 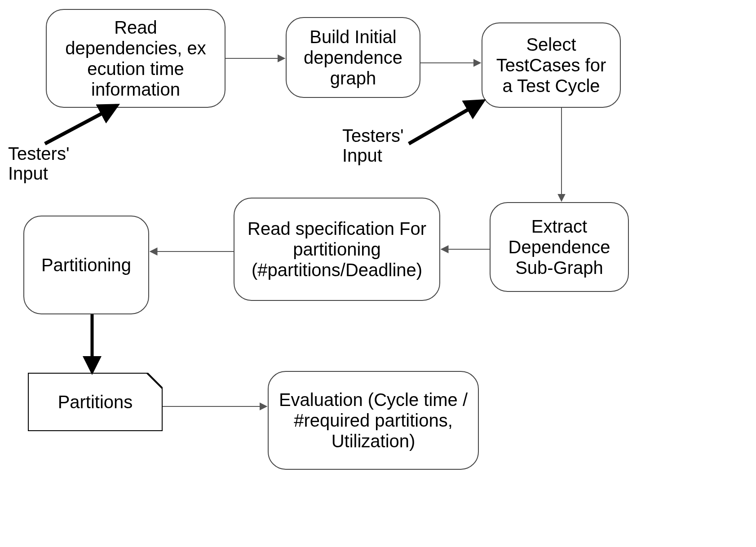 I want to click on node-read-dependencies: Read dependencies, ex ecution time infor…, so click(x=136, y=58).